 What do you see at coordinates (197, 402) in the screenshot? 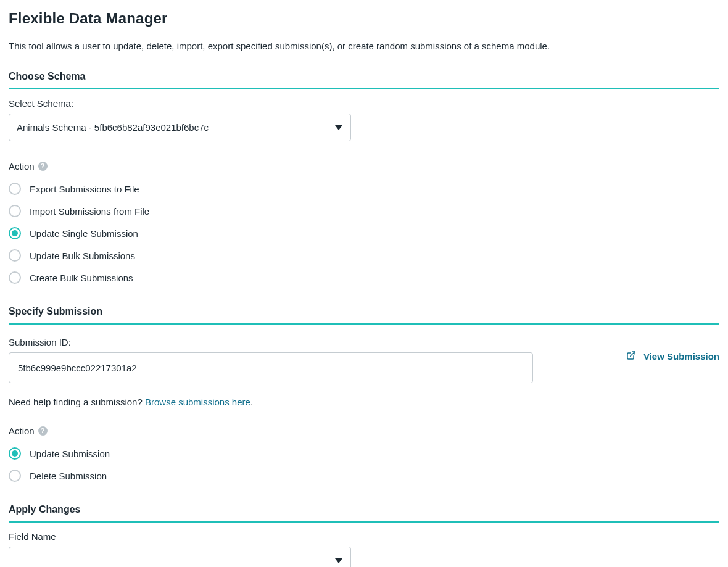
I see `browse-submissions-link: Browse submissions here` at bounding box center [197, 402].